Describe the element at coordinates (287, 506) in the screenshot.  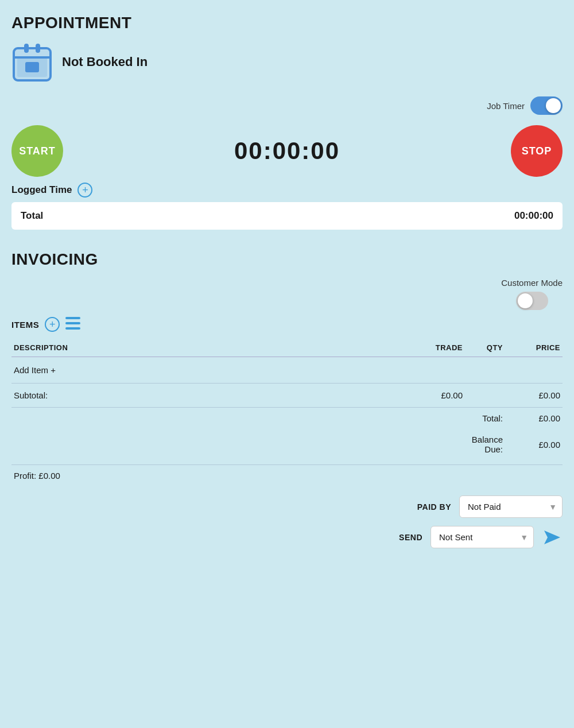
I see `paid-by-row: PAID BY Not Paid Cash Card Bank Transfer…` at that location.